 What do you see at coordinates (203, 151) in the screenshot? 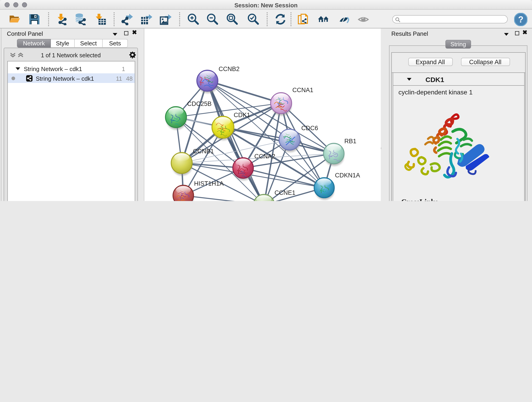
I see `svg-text: CCNB1` at bounding box center [203, 151].